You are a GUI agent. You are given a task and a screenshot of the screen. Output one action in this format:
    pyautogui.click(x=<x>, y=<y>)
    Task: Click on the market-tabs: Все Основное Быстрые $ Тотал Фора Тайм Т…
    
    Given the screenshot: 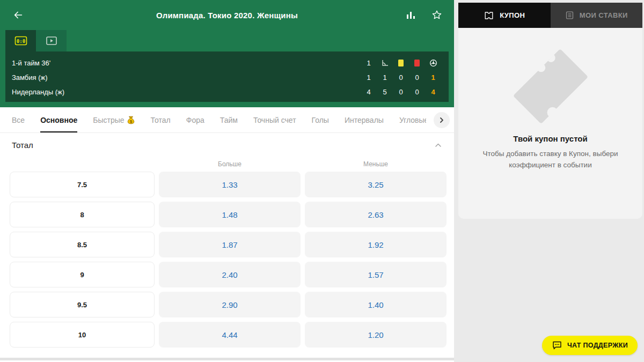 What is the action you would take?
    pyautogui.click(x=227, y=120)
    